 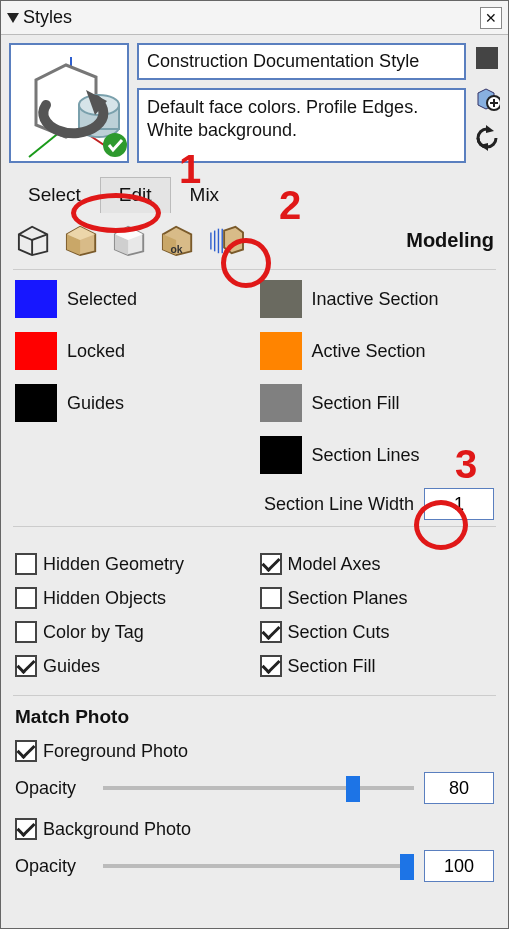 What do you see at coordinates (487, 138) in the screenshot?
I see `update-style-icon` at bounding box center [487, 138].